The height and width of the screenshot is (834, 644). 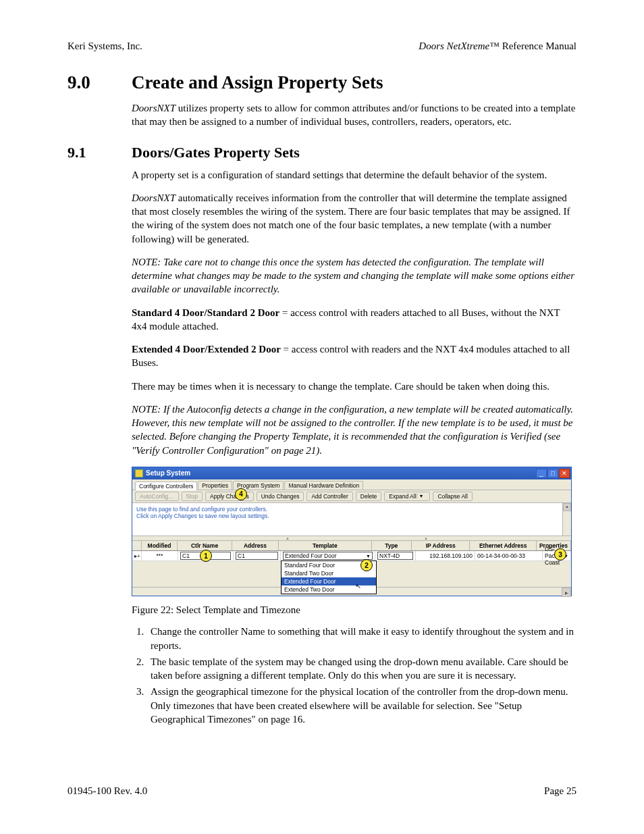 What do you see at coordinates (362, 639) in the screenshot?
I see `step-1: Change the controller Name to something …` at bounding box center [362, 639].